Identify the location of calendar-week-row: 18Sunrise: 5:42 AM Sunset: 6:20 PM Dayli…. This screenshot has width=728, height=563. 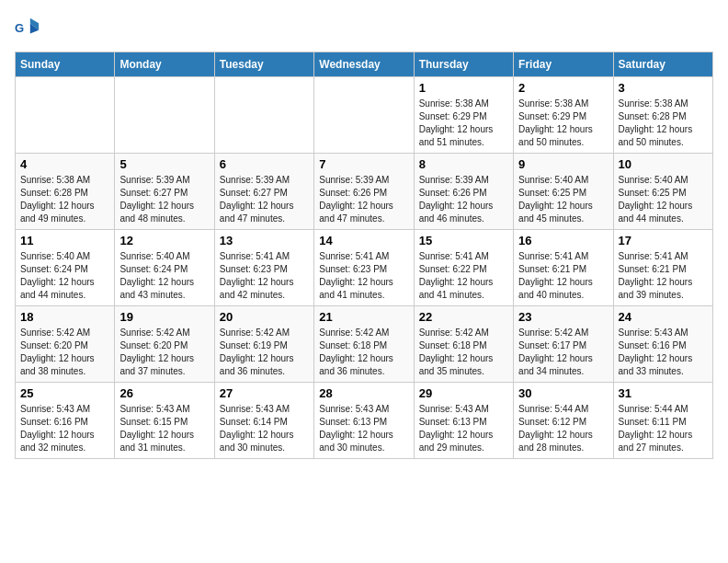
(364, 344).